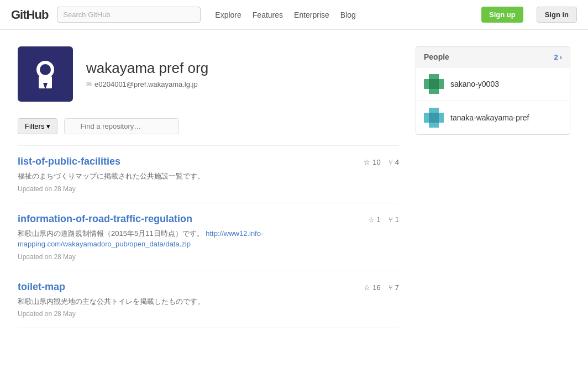  Describe the element at coordinates (122, 126) in the screenshot. I see `find-repository-input` at that location.